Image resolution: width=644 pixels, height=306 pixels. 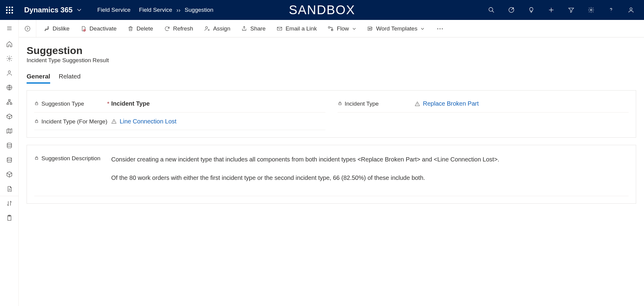 What do you see at coordinates (140, 29) in the screenshot?
I see `delete-button: Delete` at bounding box center [140, 29].